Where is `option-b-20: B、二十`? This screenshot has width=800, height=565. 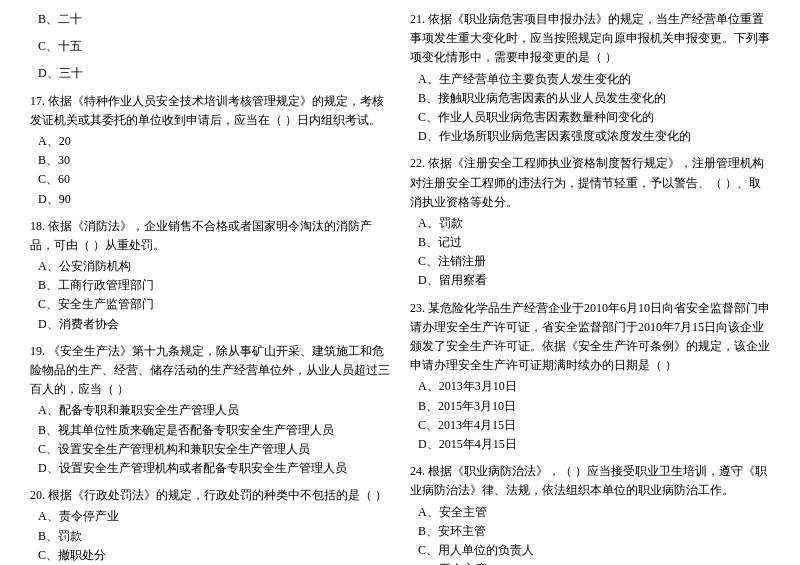
option-b-20: B、二十 is located at coordinates (210, 20).